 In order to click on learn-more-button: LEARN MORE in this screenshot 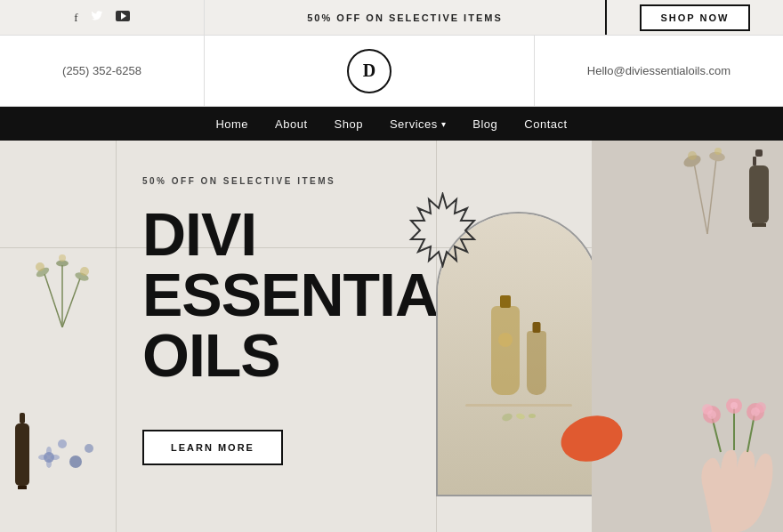, I will do `click(213, 447)`.